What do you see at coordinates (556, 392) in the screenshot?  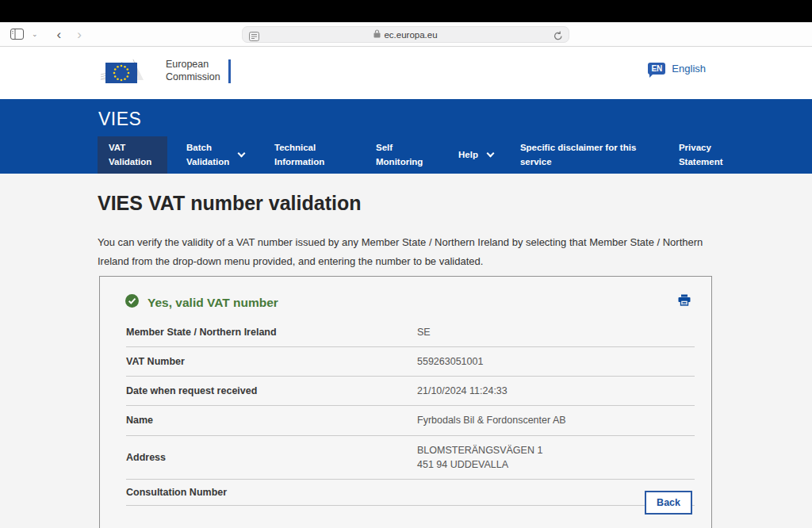 I see `row-value: 21/10/2024 11:24:33` at bounding box center [556, 392].